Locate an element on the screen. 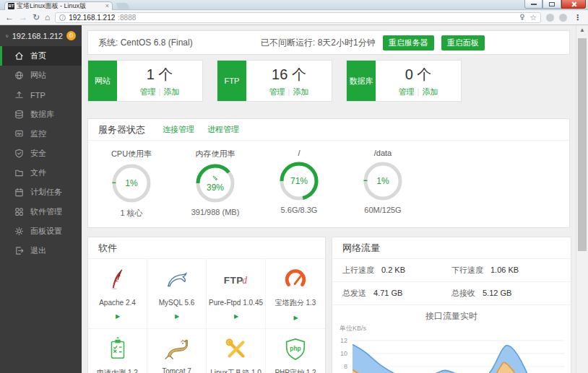 This screenshot has height=373, width=588. rocket-icon is located at coordinates (215, 179).